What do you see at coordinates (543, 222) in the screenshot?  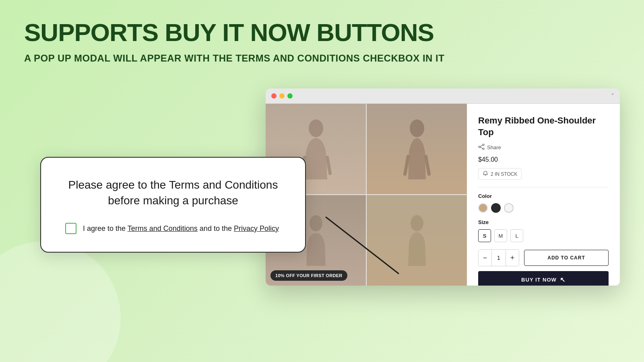 I see `size-label: Size` at bounding box center [543, 222].